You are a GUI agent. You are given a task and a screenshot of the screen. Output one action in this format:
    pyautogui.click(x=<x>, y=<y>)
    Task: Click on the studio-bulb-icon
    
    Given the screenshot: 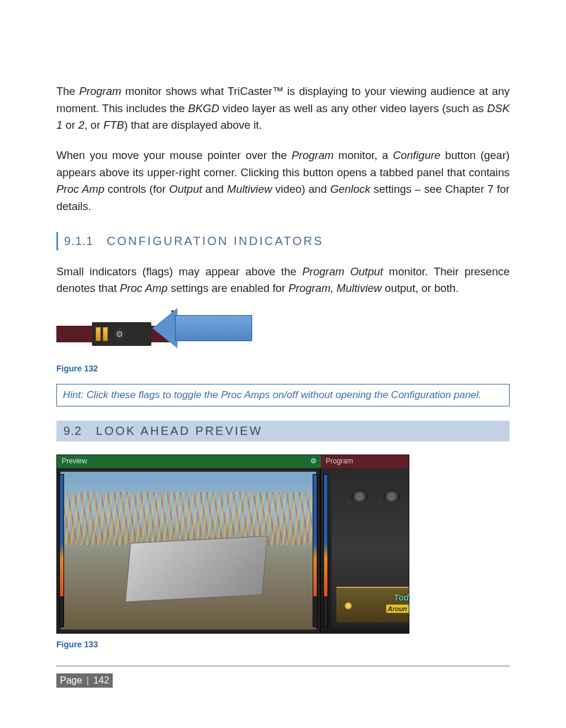 What is the action you would take?
    pyautogui.click(x=348, y=606)
    